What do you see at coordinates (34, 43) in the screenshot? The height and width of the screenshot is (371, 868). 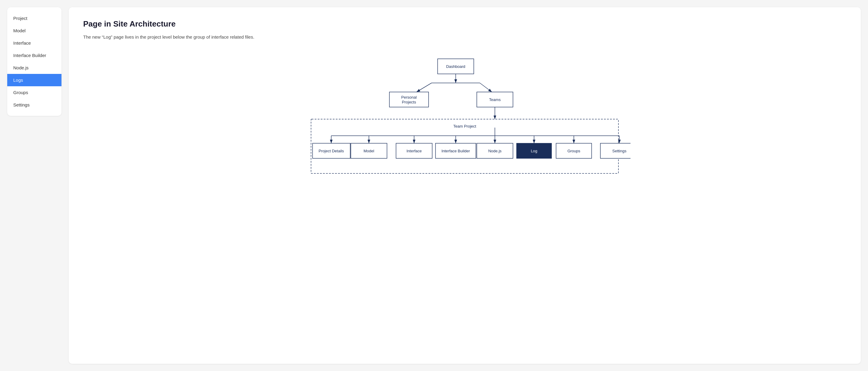 I see `sidebar-item-interface: Interface` at bounding box center [34, 43].